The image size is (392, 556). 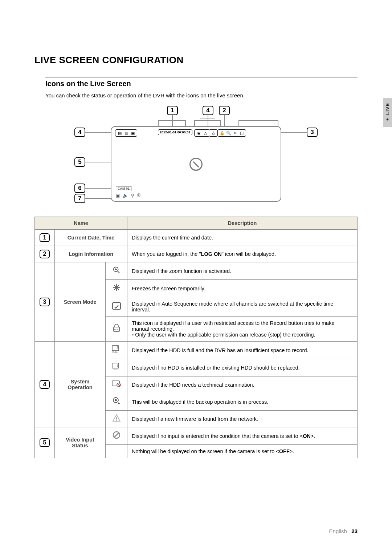 What do you see at coordinates (388, 113) in the screenshot?
I see `side-tab-label: ● LIVE` at bounding box center [388, 113].